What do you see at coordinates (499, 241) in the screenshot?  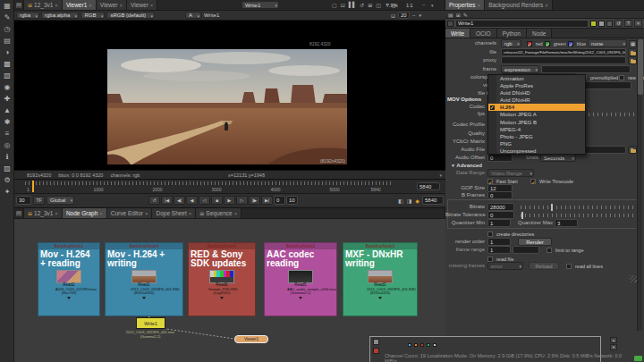 I see `render-order-field: 1` at bounding box center [499, 241].